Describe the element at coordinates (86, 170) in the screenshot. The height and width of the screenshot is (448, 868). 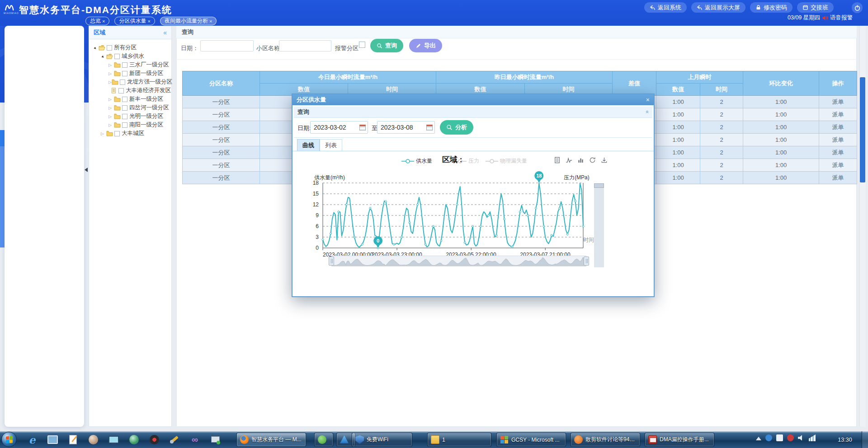
I see `sidebar-collapse-arrow` at that location.